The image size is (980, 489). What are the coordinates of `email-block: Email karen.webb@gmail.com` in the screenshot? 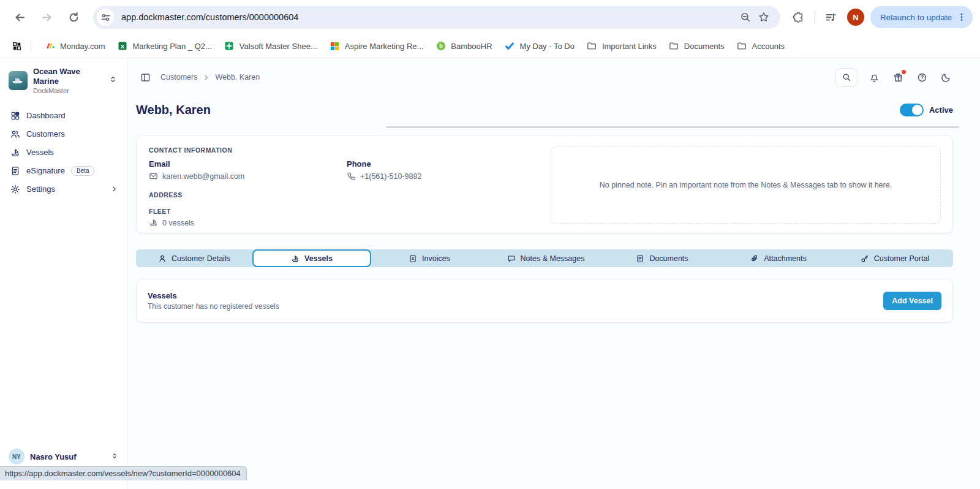 It's located at (247, 170).